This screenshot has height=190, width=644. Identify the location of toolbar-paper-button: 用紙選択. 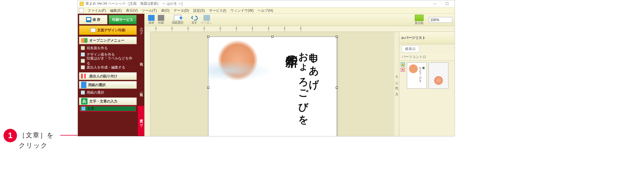
(178, 20).